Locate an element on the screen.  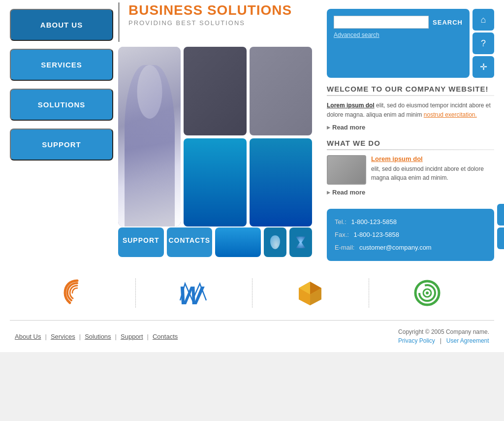
footer-agreement: User Agreement is located at coordinates (468, 341).